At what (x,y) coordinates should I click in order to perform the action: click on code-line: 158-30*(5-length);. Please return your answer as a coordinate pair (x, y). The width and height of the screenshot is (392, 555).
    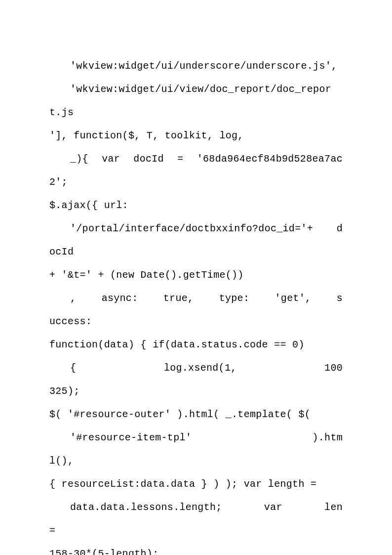
    Looking at the image, I should click on (196, 549).